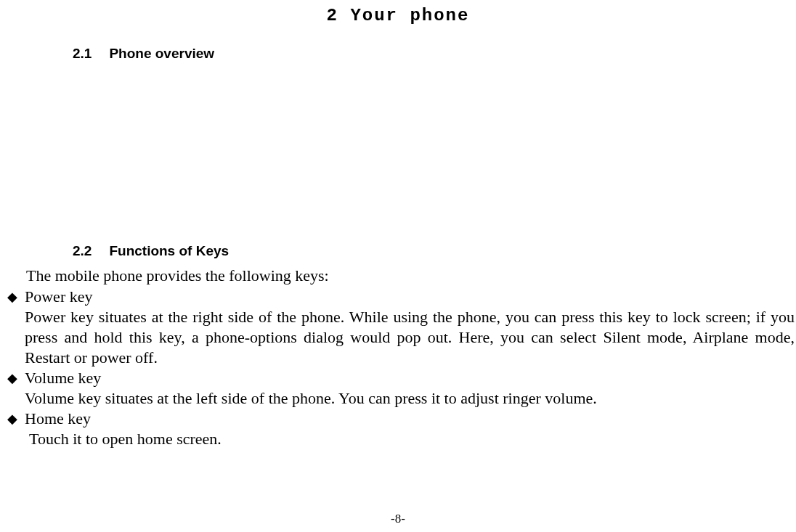 The image size is (796, 532). Describe the element at coordinates (411, 276) in the screenshot. I see `intro-text: The mobile phone provides the following …` at that location.